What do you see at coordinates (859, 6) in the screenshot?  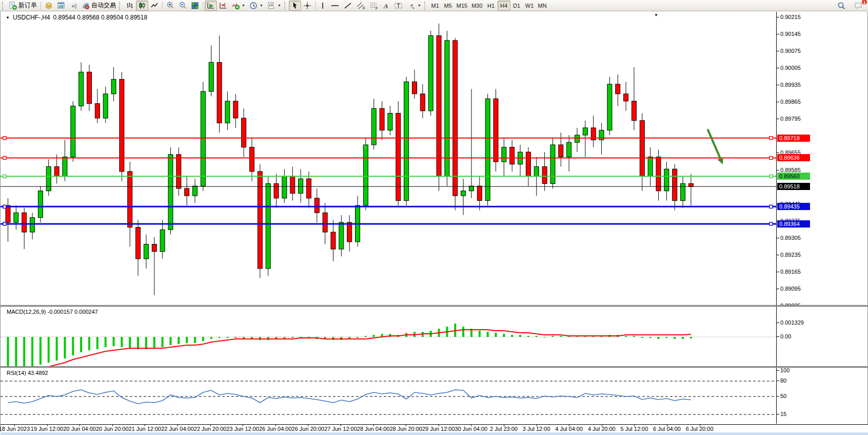 I see `notifications-button: 1` at bounding box center [859, 6].